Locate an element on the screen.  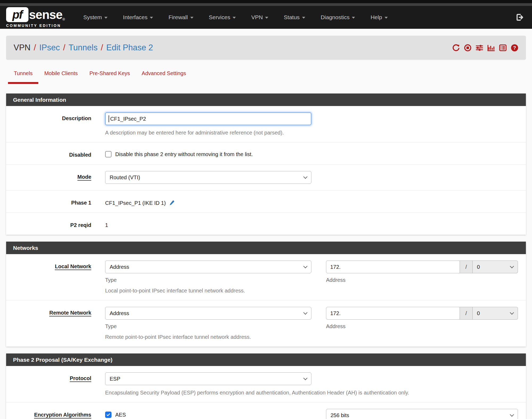
local-network-help-text: Local point-to-point IPsec interface tun… is located at coordinates (311, 291).